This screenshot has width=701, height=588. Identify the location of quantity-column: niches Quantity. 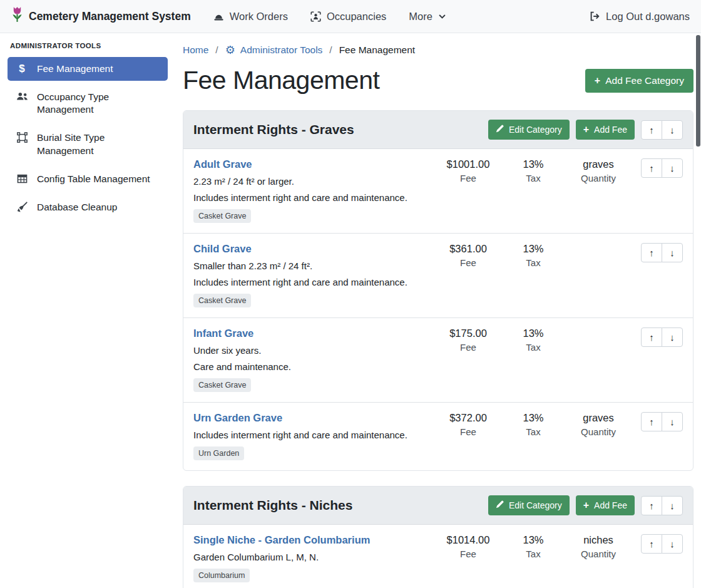
(598, 547).